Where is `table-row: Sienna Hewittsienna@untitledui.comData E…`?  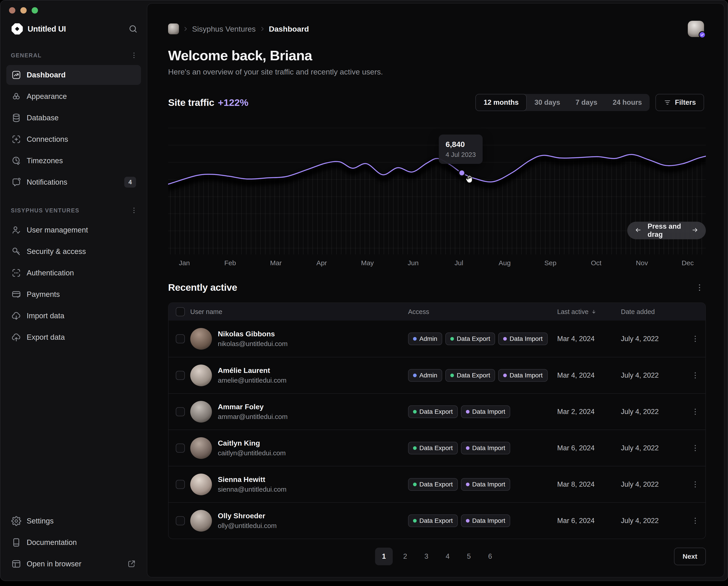
table-row: Sienna Hewittsienna@untitledui.comData E… is located at coordinates (437, 484).